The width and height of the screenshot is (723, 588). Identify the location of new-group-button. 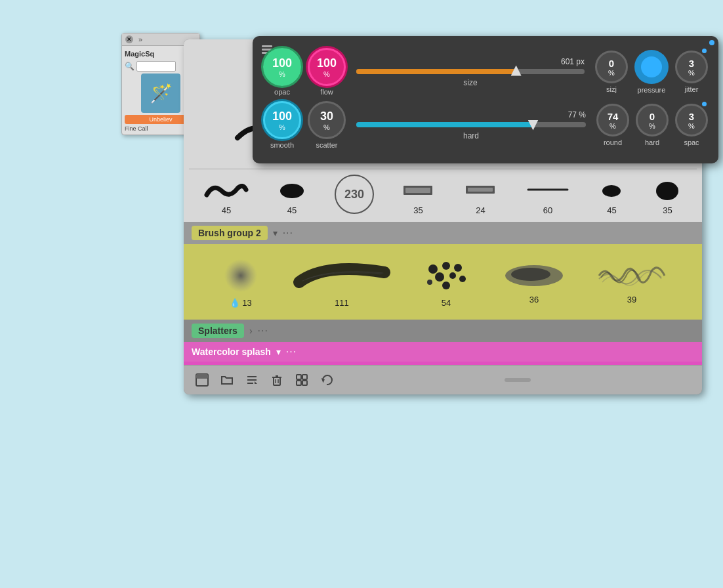
(202, 380).